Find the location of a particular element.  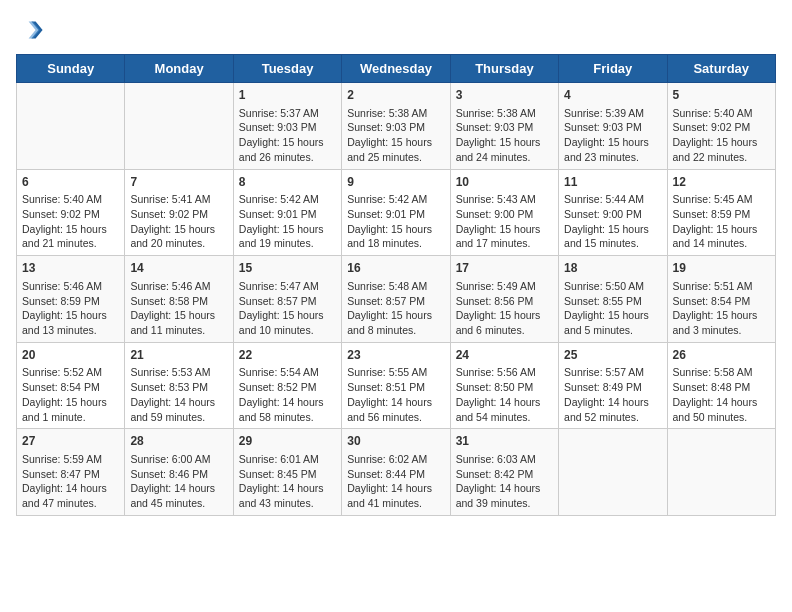

weekday-header-sunday: Sunday is located at coordinates (71, 69).